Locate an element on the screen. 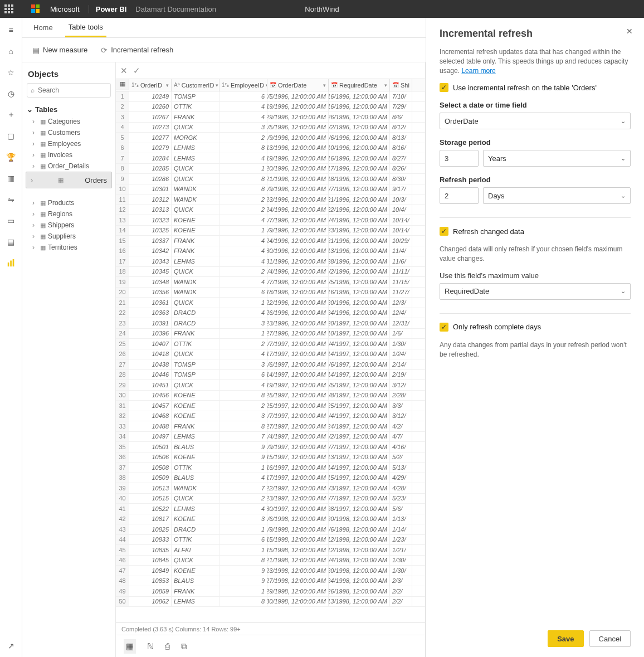 The image size is (644, 657). shared-icon: ⇋ is located at coordinates (11, 199).